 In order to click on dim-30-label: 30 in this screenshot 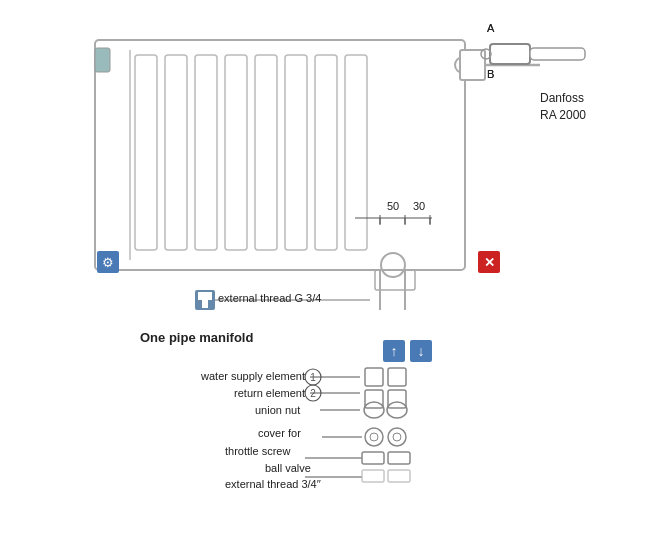, I will do `click(419, 206)`.